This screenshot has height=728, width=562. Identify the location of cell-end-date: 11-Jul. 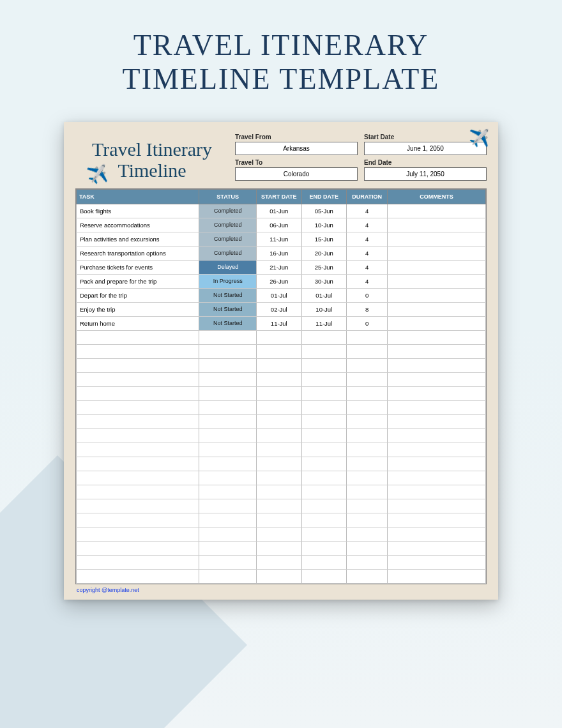
(324, 323).